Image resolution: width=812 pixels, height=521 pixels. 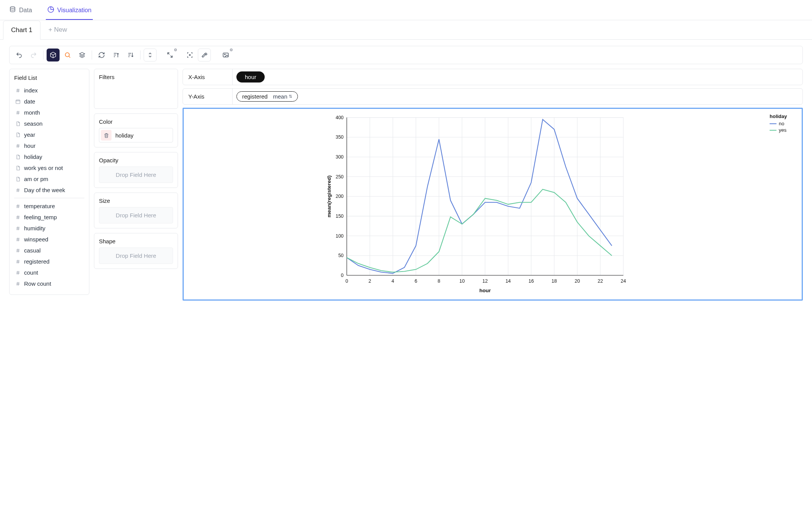 I want to click on svg-text: 0, so click(x=342, y=275).